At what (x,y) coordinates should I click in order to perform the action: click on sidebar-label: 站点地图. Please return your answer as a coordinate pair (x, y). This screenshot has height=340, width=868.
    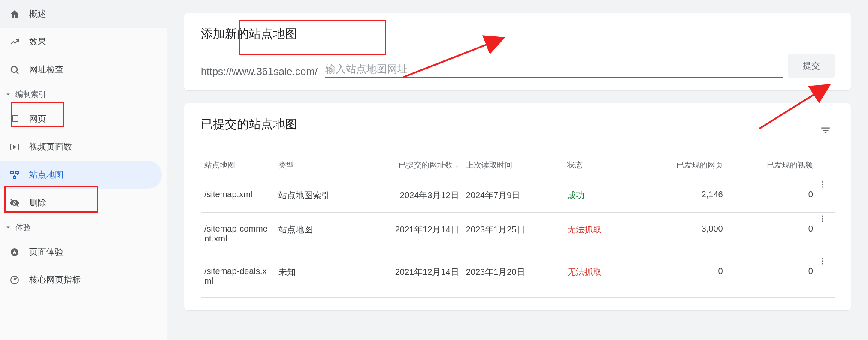
    Looking at the image, I should click on (46, 175).